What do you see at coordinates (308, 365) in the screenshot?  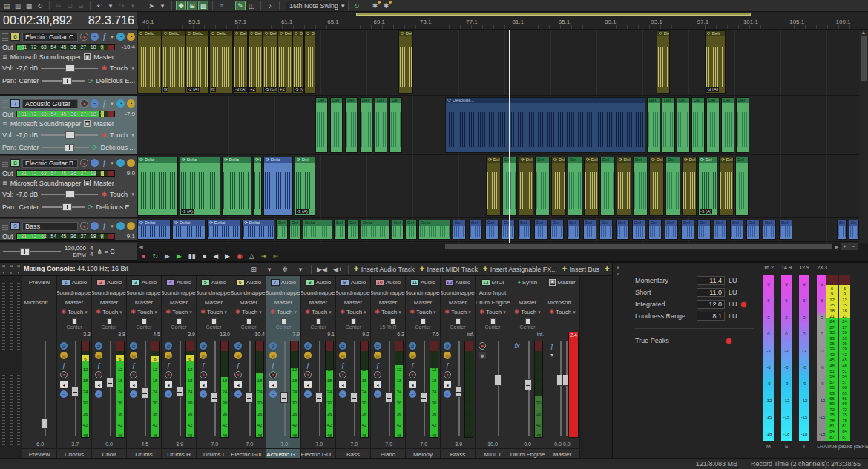 I see `fx-icon: ƒ` at bounding box center [308, 365].